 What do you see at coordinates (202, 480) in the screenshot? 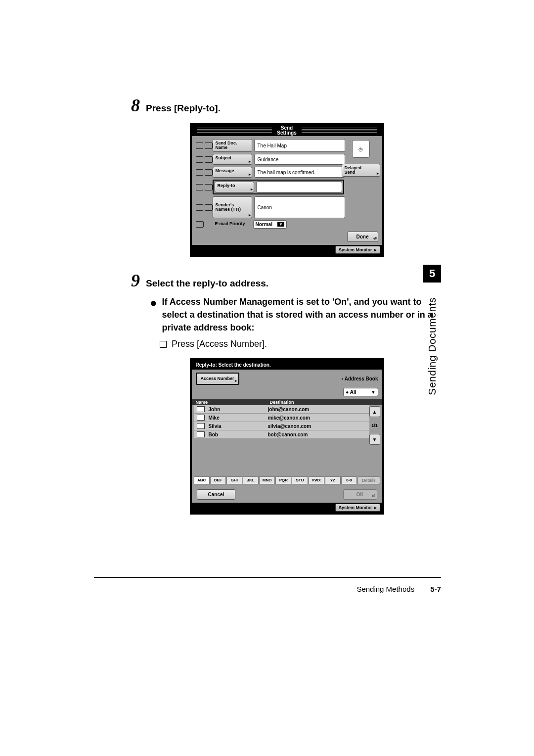
I see `index-tab: ABC` at bounding box center [202, 480].